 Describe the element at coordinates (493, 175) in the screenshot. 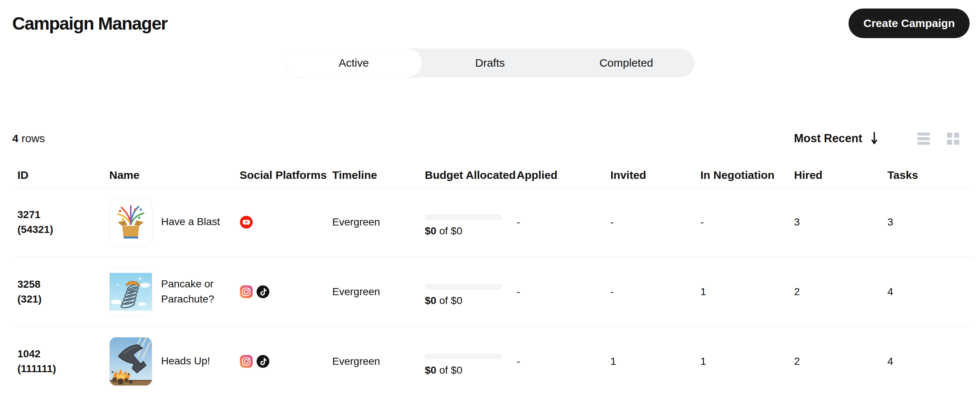

I see `table-header-row: IDNameSocial PlatformsTimelineBudget All…` at that location.